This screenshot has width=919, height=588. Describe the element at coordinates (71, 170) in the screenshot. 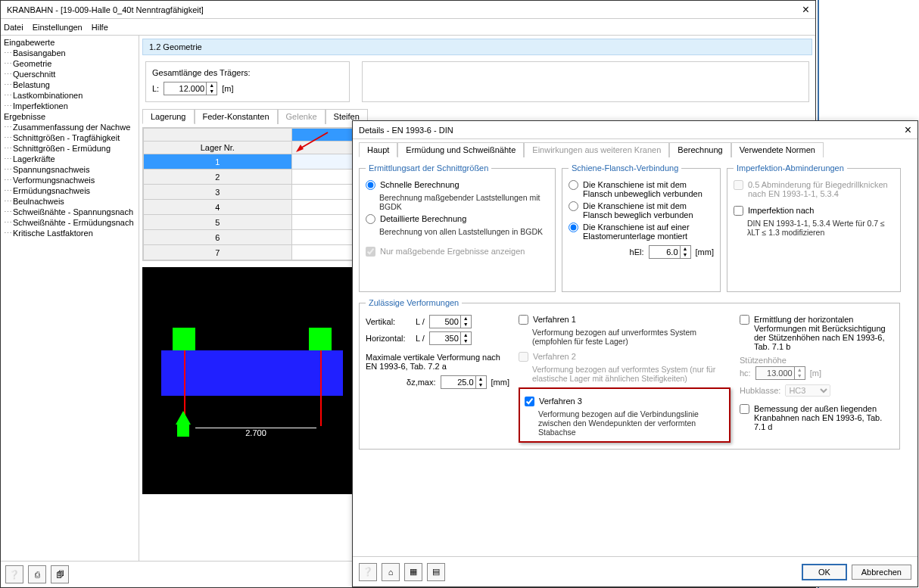

I see `tree-item: Spannungsnachweis` at that location.